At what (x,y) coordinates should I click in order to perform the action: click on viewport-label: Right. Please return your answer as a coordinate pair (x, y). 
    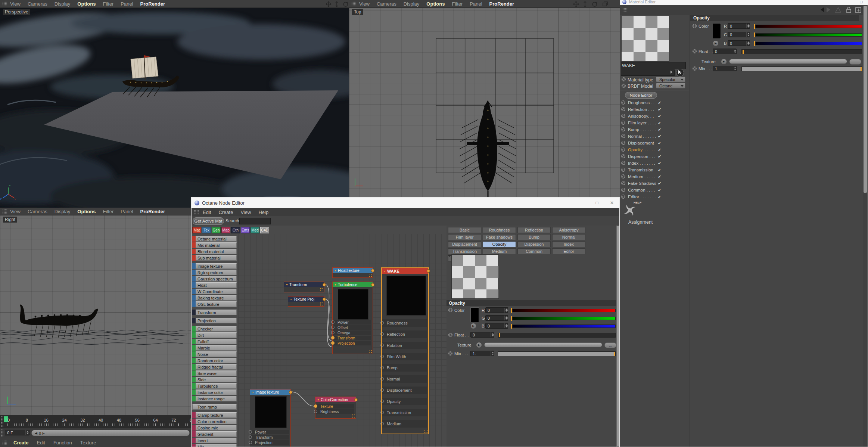
    Looking at the image, I should click on (10, 220).